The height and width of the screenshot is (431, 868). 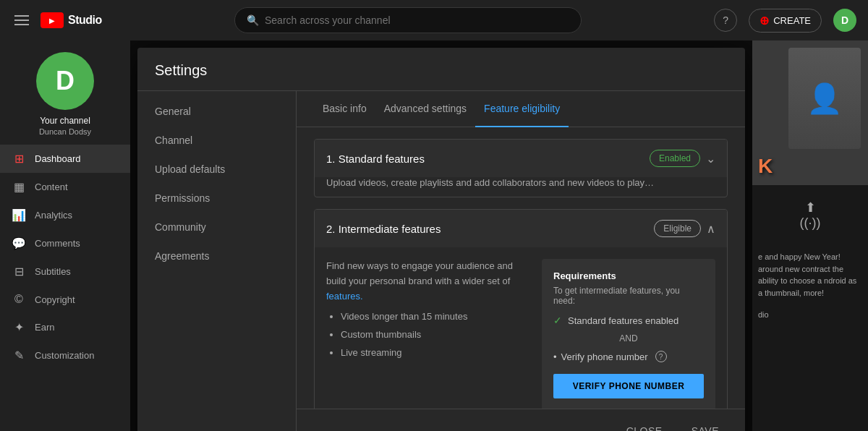 I want to click on channel-name: Your channel, so click(x=65, y=121).